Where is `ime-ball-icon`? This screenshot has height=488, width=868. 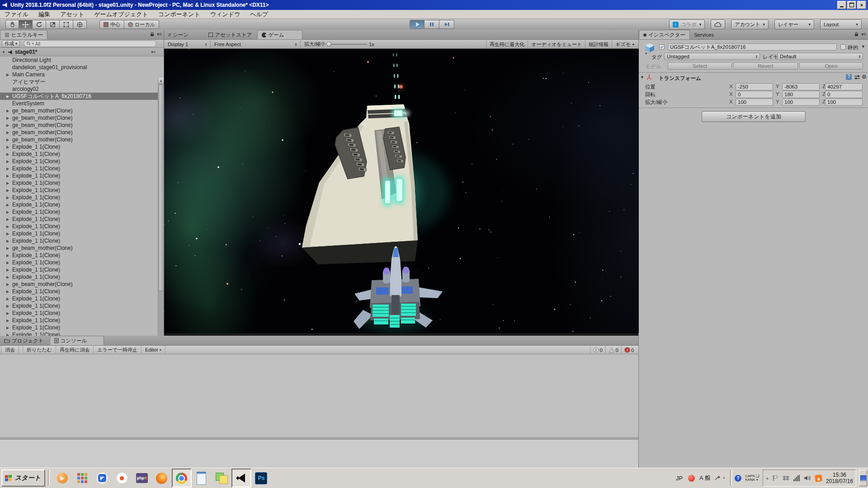
ime-ball-icon is located at coordinates (692, 478).